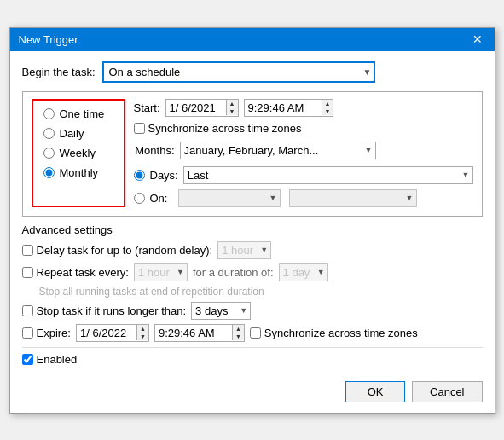  Describe the element at coordinates (239, 72) in the screenshot. I see `begin-task-select: On a schedule At log on At startup On id…` at that location.